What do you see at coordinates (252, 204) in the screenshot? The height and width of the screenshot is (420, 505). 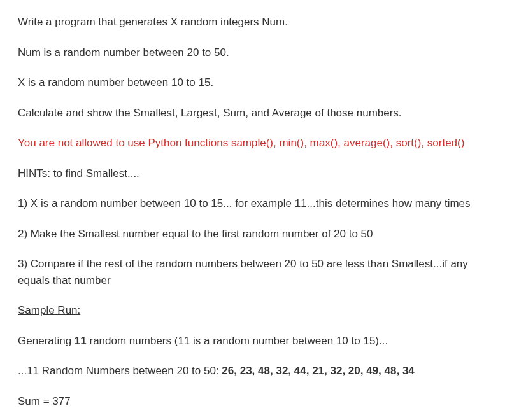 I see `paragraph-hint-1: 1) X is a random number between 10 to 15…` at bounding box center [252, 204].